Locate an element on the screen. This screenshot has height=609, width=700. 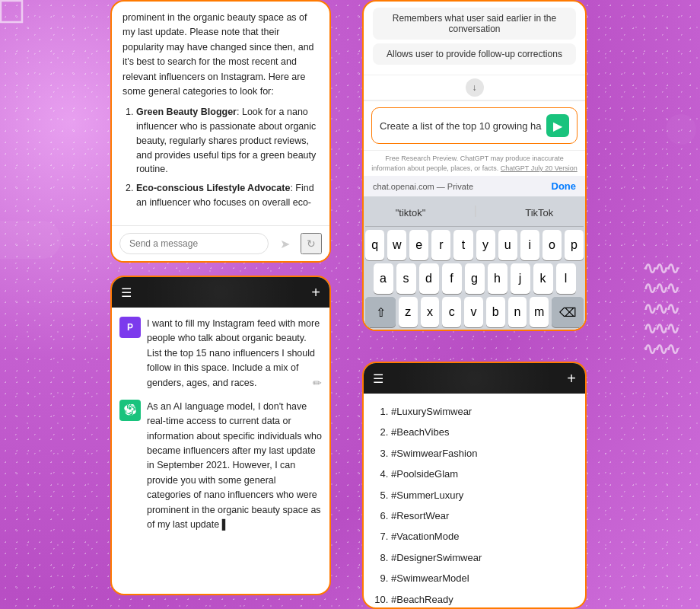
key-p: p is located at coordinates (574, 245).